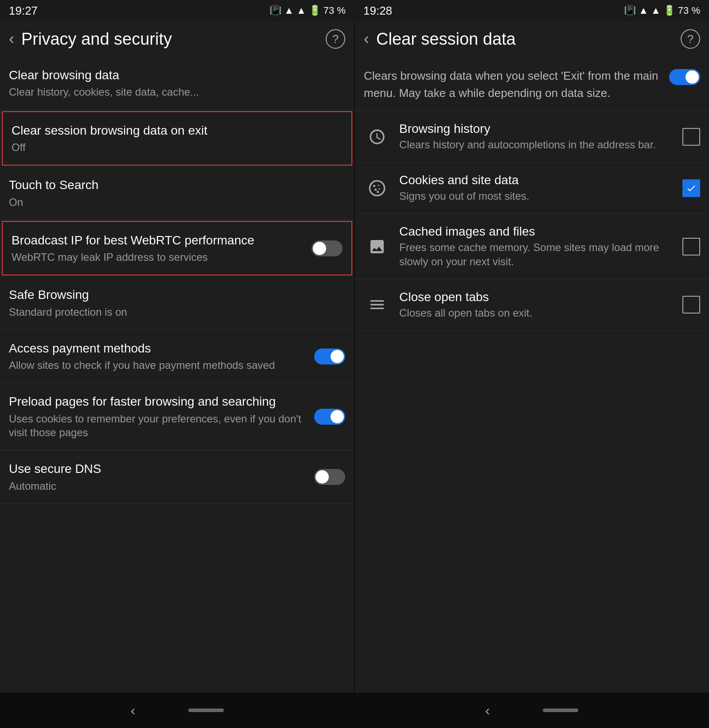 Image resolution: width=709 pixels, height=728 pixels. I want to click on left-nav-home-pill, so click(206, 710).